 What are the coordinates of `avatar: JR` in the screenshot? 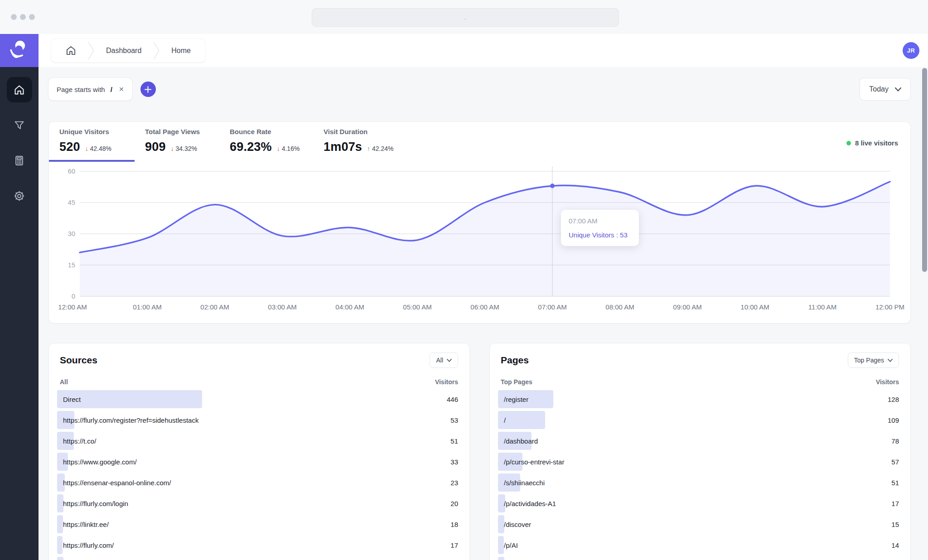 It's located at (911, 51).